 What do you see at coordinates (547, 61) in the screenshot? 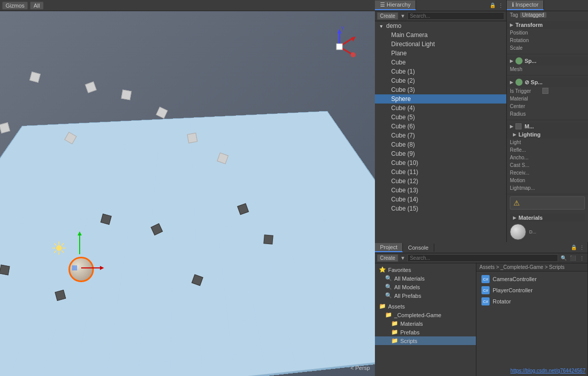
I see `sphere-collider-header: ▶ Sp...` at bounding box center [547, 61].